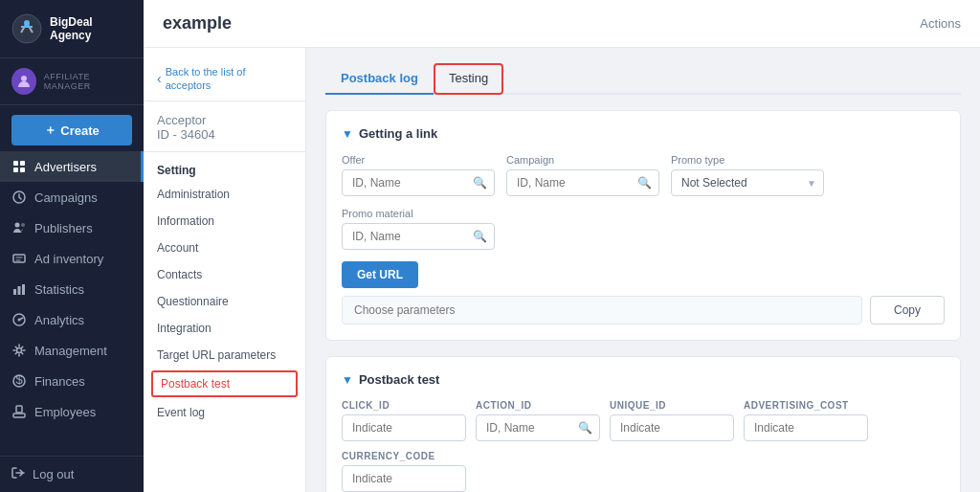 The height and width of the screenshot is (492, 980). What do you see at coordinates (72, 381) in the screenshot?
I see `sidebar-item-finances: $ Finances` at bounding box center [72, 381].